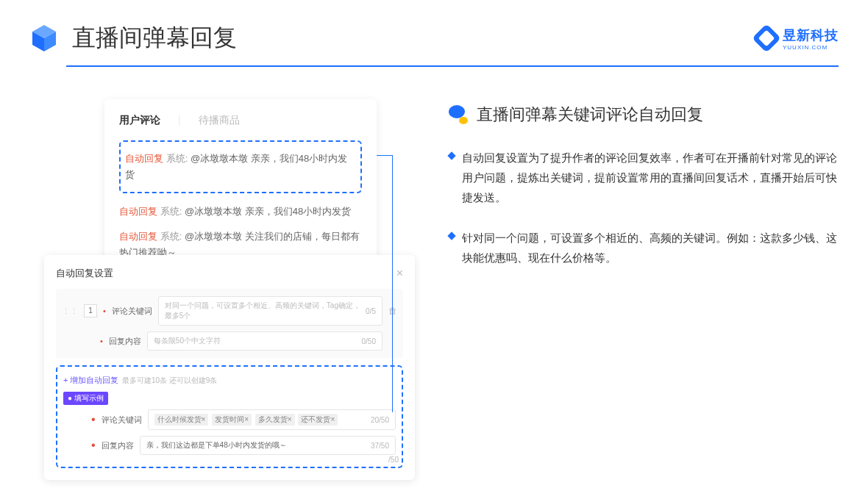 This screenshot has height=488, width=868. Describe the element at coordinates (394, 460) in the screenshot. I see `outer-counter: /50` at that location.